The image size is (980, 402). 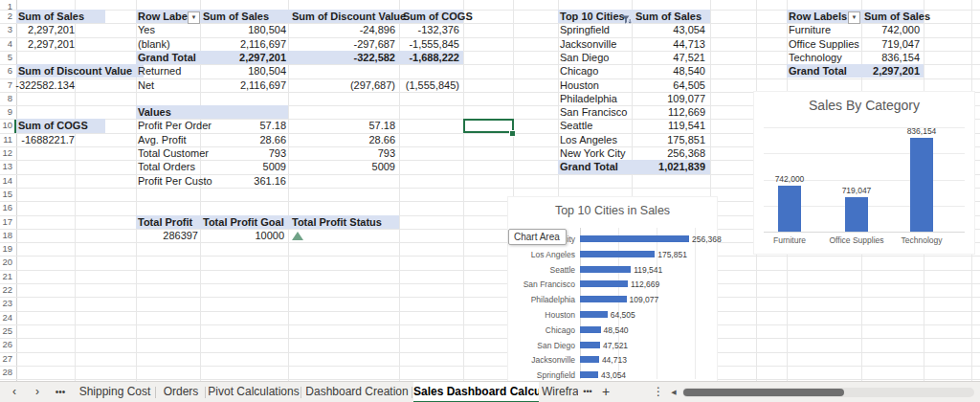 What do you see at coordinates (893, 16) in the screenshot?
I see `category-header: Sum of Sales` at bounding box center [893, 16].